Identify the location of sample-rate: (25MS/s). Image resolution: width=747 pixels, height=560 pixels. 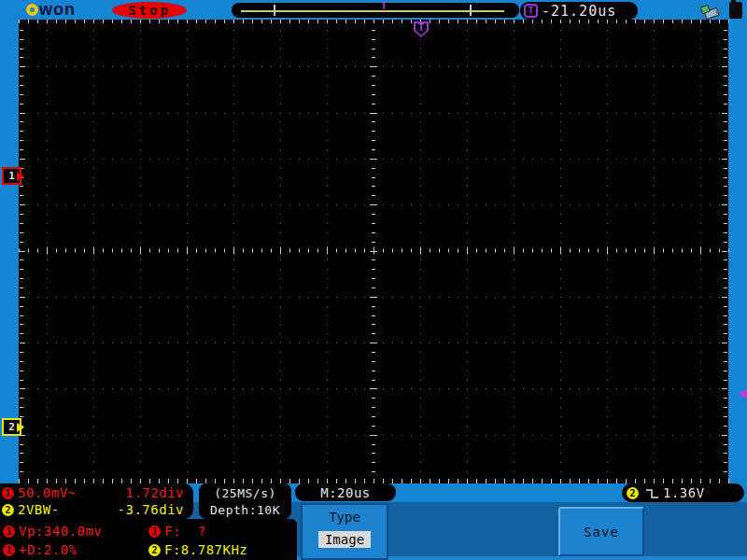
(245, 493).